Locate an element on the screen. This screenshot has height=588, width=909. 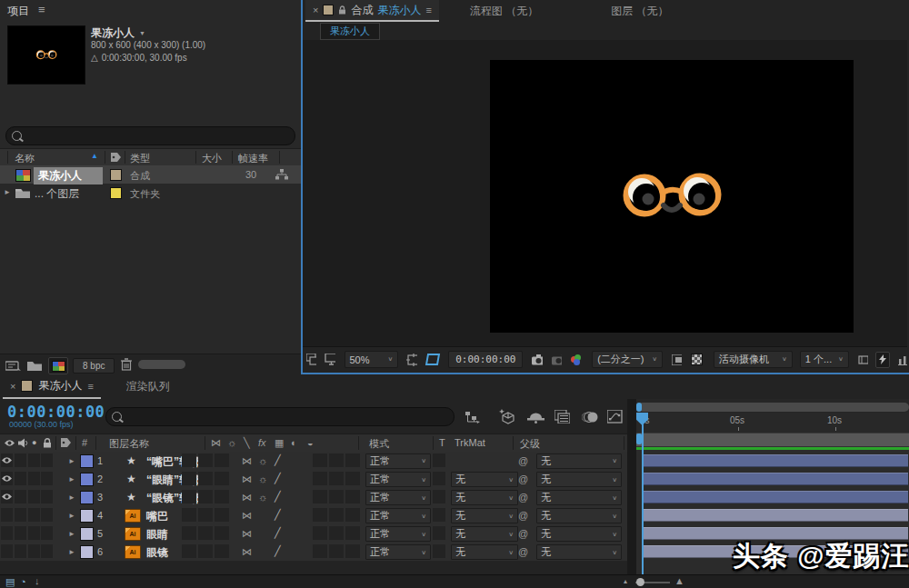
new-folder-icon is located at coordinates (35, 365).